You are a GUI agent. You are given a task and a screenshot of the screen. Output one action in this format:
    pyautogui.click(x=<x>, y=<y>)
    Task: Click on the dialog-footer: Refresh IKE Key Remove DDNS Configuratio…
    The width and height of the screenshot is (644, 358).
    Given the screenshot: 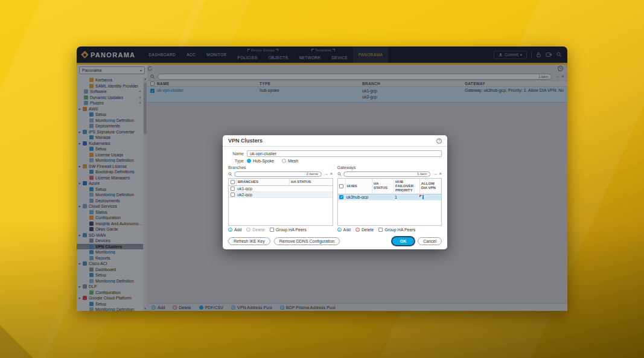 What is the action you would take?
    pyautogui.click(x=335, y=241)
    